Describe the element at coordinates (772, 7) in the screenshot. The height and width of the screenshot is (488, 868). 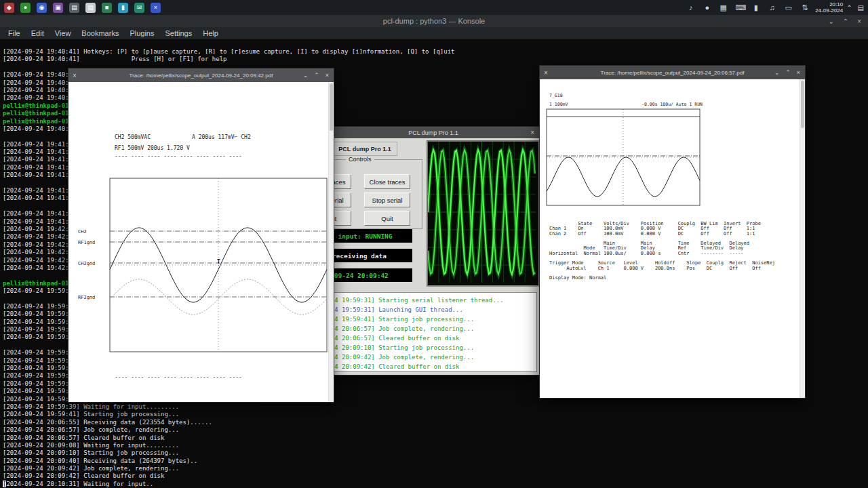
I see `media-icon: ♫` at that location.